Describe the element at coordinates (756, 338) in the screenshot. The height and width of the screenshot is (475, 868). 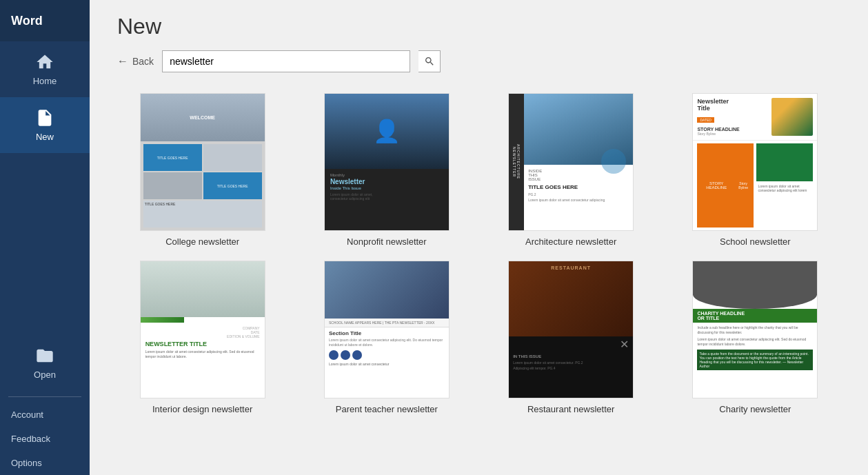
I see `template-charity: CHARITY HEADLINEOR TITLE Include a sub h…` at that location.